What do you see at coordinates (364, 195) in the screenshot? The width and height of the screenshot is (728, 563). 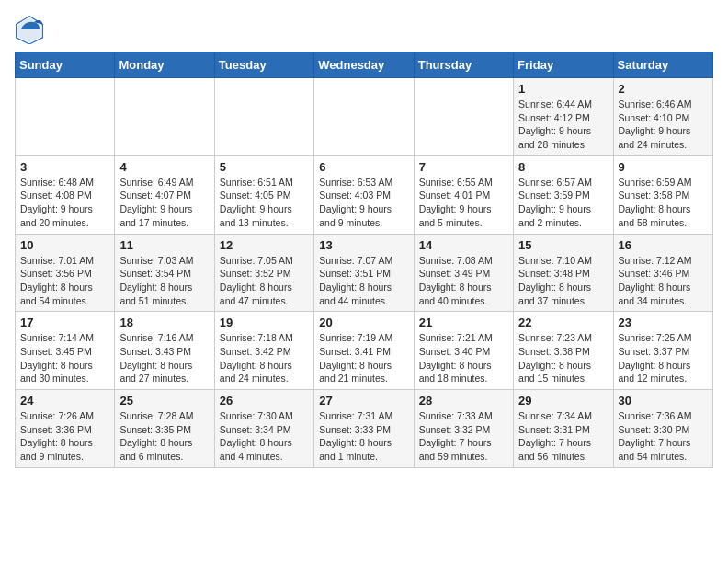 I see `week-row-2: 3Sunrise: 6:48 AM Sunset: 4:08 PM Daylig…` at bounding box center [364, 195].